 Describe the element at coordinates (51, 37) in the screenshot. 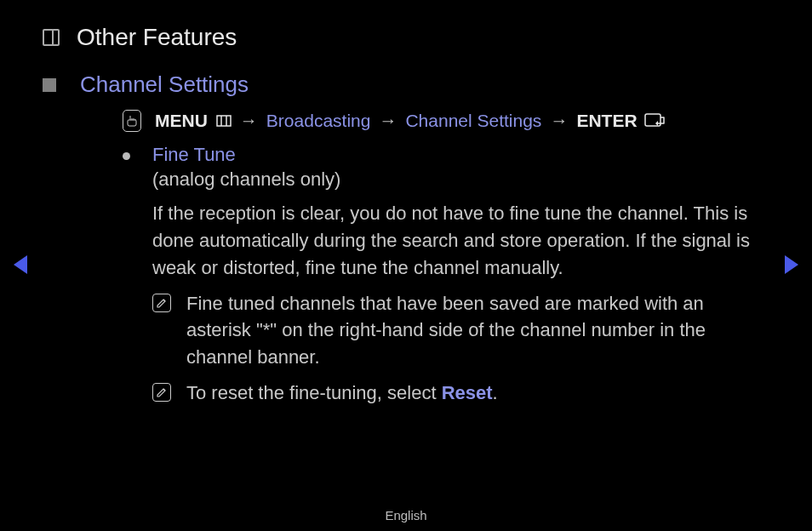

I see `book-icon` at that location.